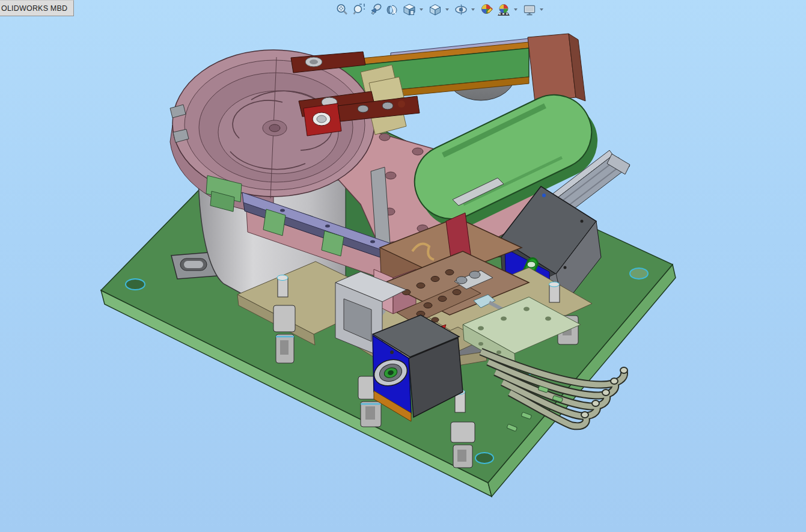 The image size is (806, 532). Describe the element at coordinates (392, 10) in the screenshot. I see `section-view-icon` at that location.